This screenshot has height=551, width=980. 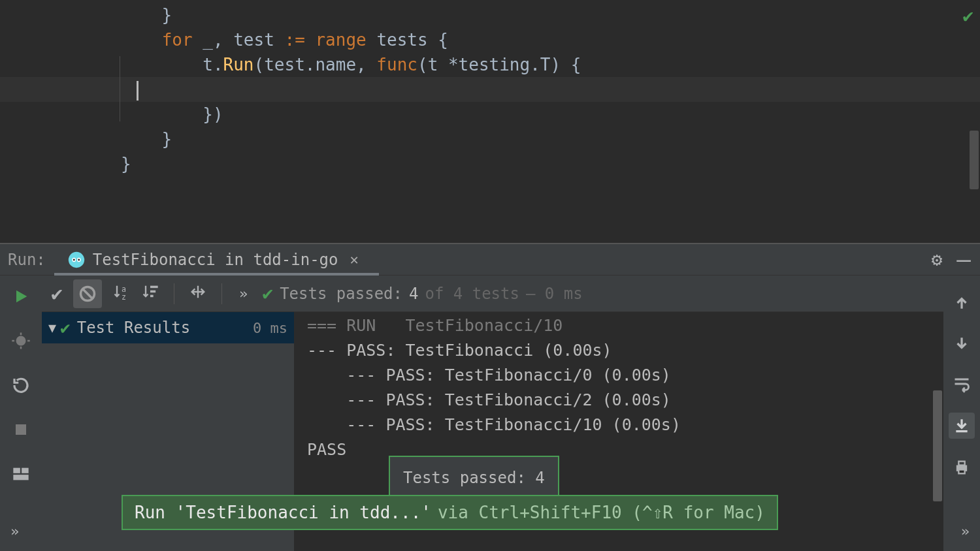 What do you see at coordinates (21, 413) in the screenshot?
I see `run-left-toolbar` at bounding box center [21, 413].